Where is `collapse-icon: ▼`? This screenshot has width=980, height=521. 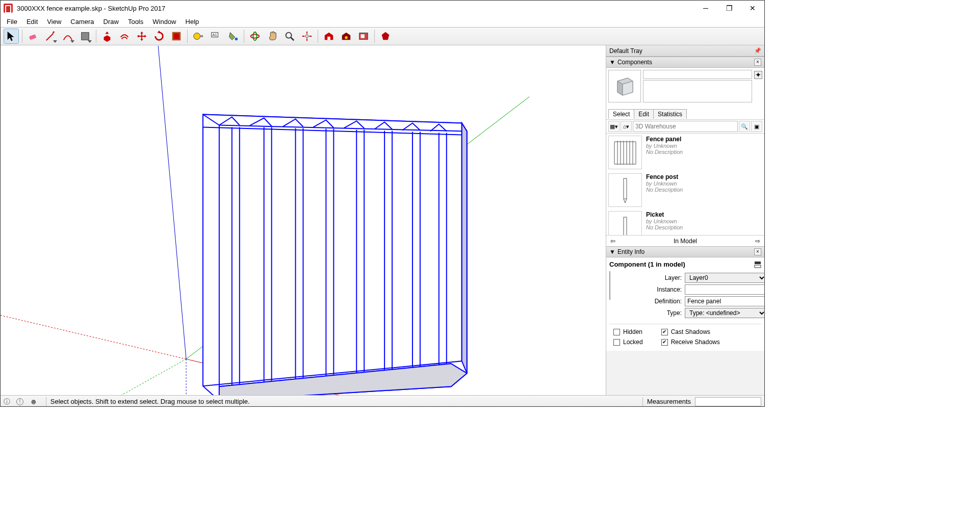
collapse-icon: ▼ is located at coordinates (612, 252).